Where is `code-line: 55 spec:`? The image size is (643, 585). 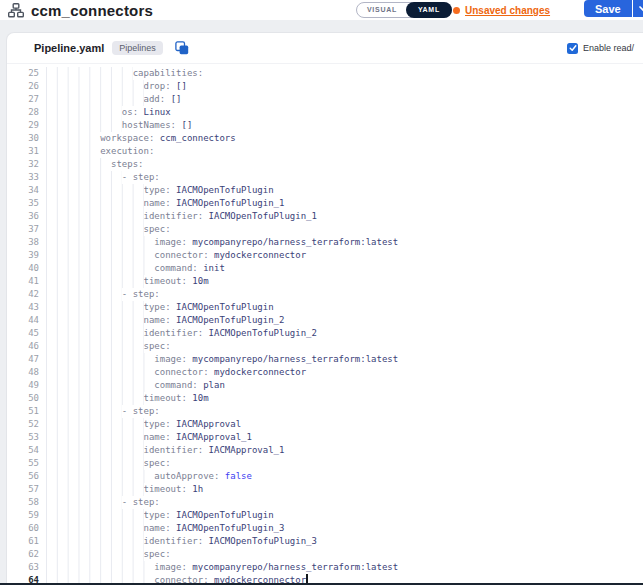 code-line: 55 spec: is located at coordinates (325, 464).